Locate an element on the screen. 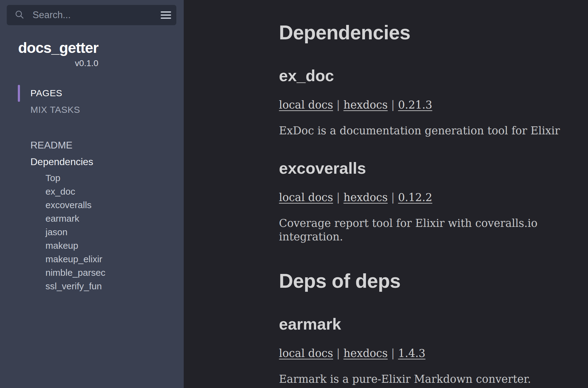 The image size is (588, 388). section-description: Earmark is a pure-Elixir Markdown conver… is located at coordinates (424, 379).